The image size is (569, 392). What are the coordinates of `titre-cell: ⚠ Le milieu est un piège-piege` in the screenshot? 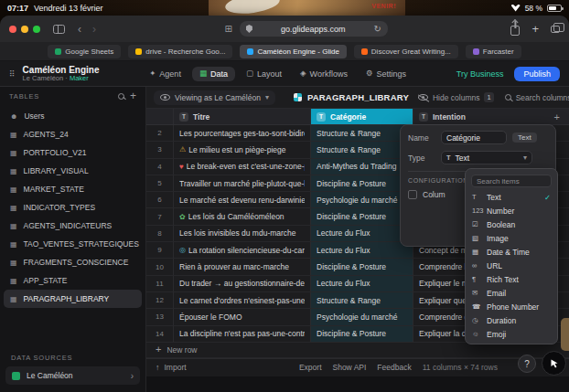 It's located at (242, 150).